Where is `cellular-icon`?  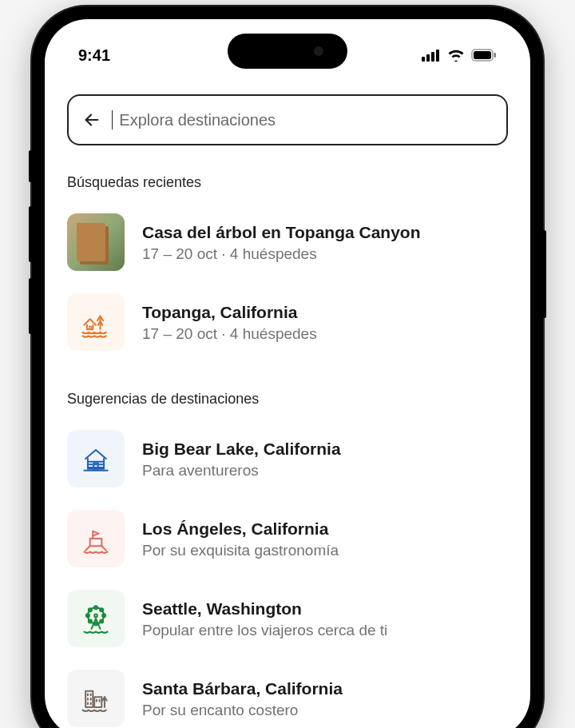
cellular-icon is located at coordinates (431, 55).